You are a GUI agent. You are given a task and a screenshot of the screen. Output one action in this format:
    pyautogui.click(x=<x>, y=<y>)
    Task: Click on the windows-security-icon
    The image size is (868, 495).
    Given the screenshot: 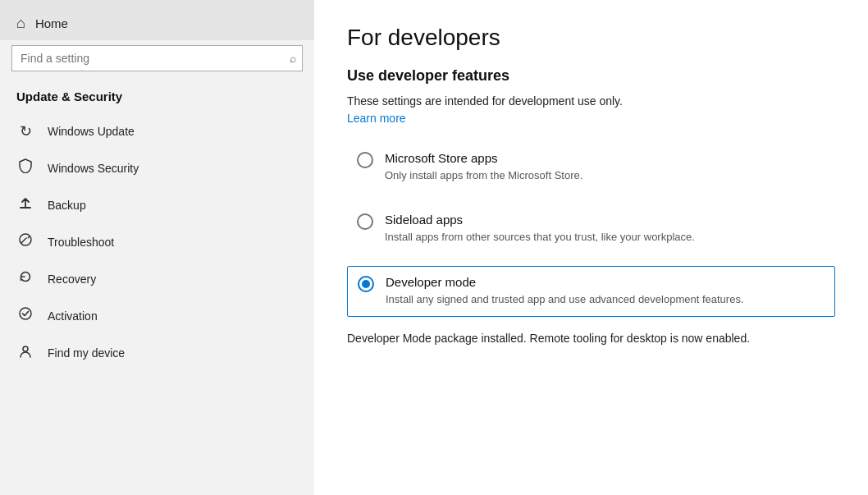 What is the action you would take?
    pyautogui.click(x=25, y=167)
    